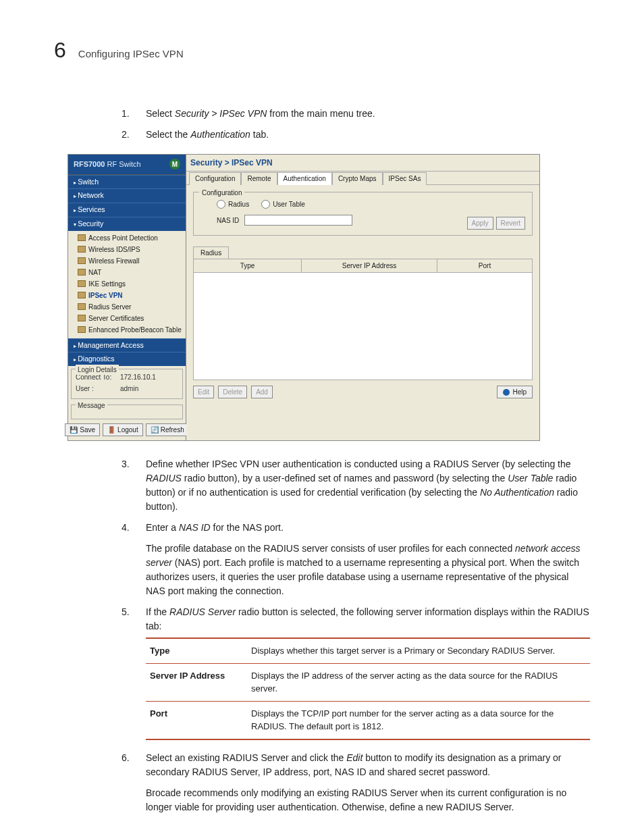 The height and width of the screenshot is (834, 644). I want to click on save-button: 💾Save, so click(82, 429).